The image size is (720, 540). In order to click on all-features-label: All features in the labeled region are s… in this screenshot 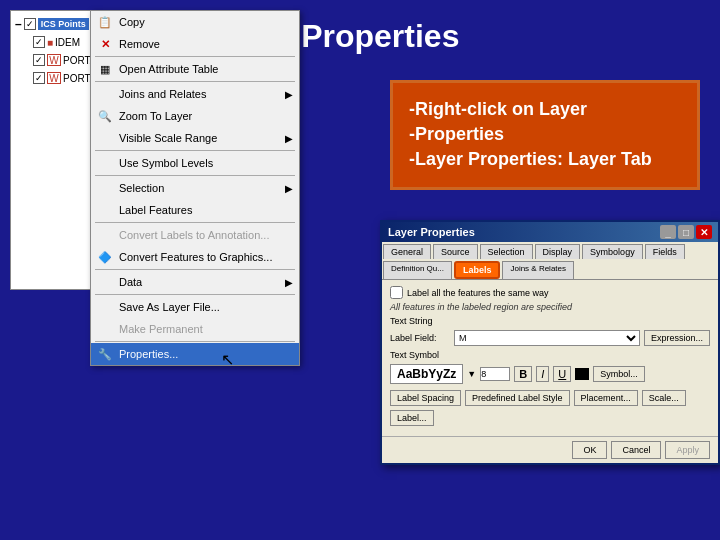, I will do `click(550, 307)`.